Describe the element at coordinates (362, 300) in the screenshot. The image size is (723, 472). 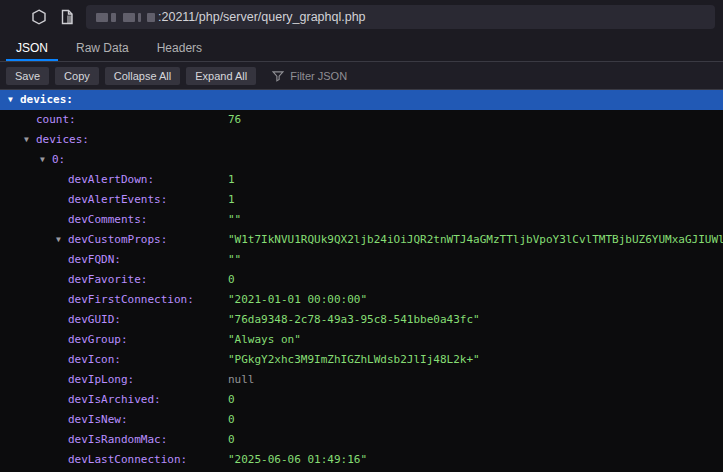
I see `json-row: devFirstConnection:"2021-01-01 00:00:00"` at that location.